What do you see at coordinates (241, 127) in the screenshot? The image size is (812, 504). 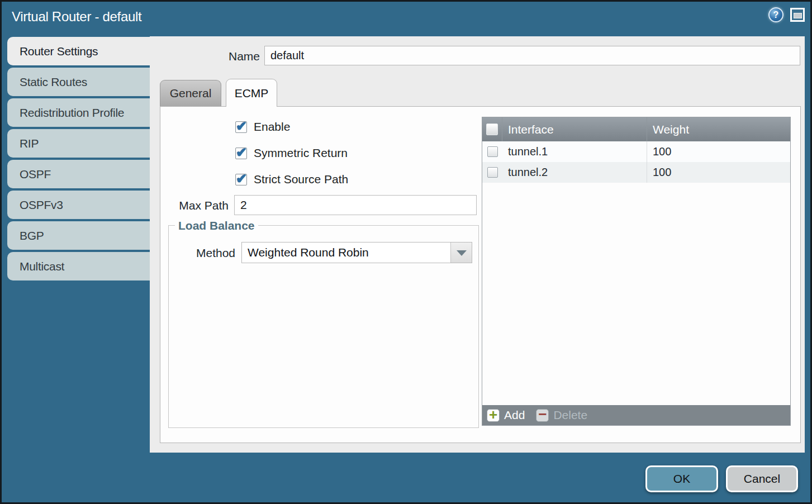 I see `enable-checkbox: ✔` at bounding box center [241, 127].